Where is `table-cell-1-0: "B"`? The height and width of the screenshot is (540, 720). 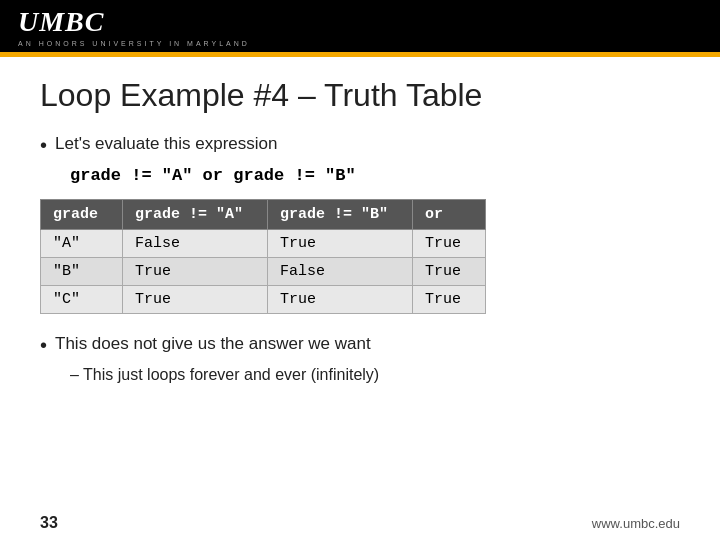 table-cell-1-0: "B" is located at coordinates (82, 272).